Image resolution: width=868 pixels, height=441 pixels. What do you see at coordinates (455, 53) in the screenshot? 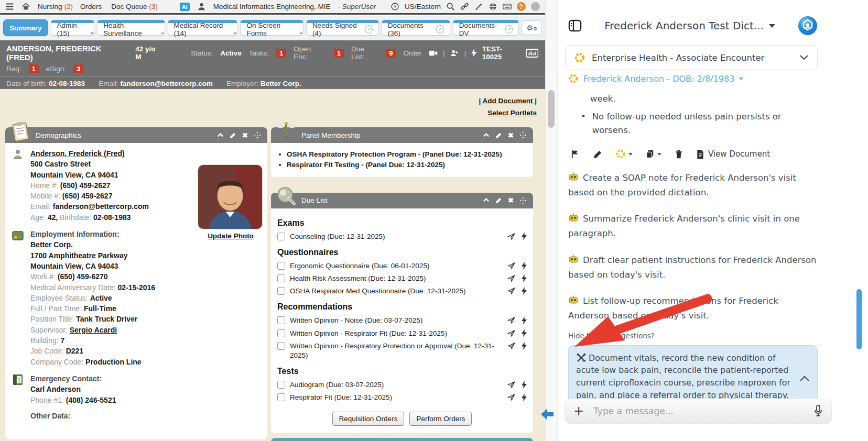
I see `add-person-icon` at bounding box center [455, 53].